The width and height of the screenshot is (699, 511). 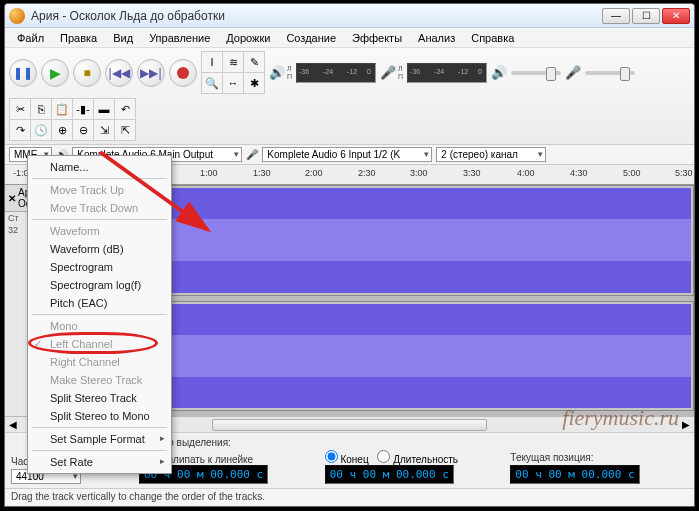 What do you see at coordinates (322, 73) in the screenshot?
I see `output-meter: 🔊 Л П -36 -24 -12 0` at bounding box center [322, 73].